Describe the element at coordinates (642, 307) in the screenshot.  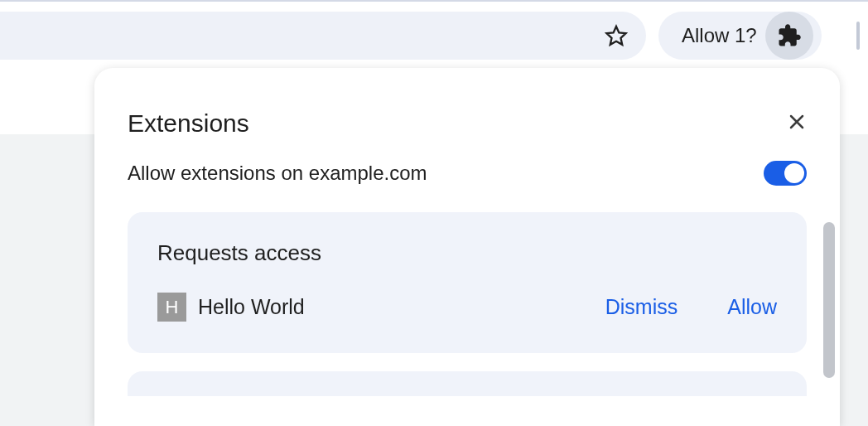
I see `dismiss-button: Dismiss` at that location.